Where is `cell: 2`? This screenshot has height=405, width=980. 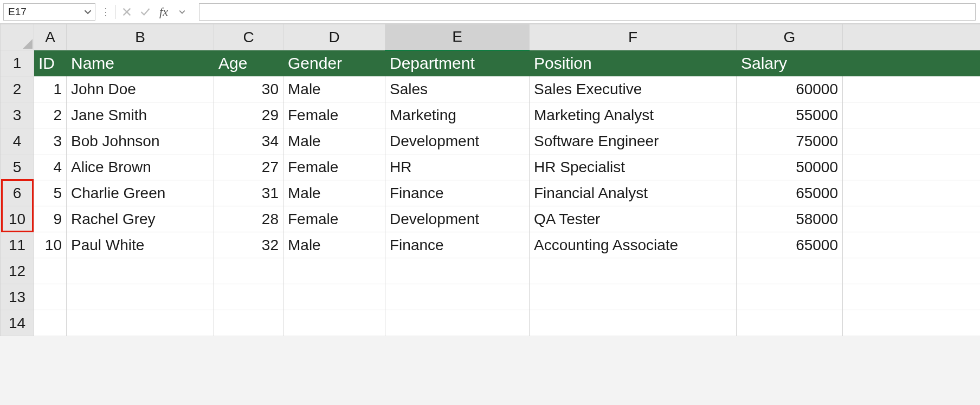 cell: 2 is located at coordinates (50, 115).